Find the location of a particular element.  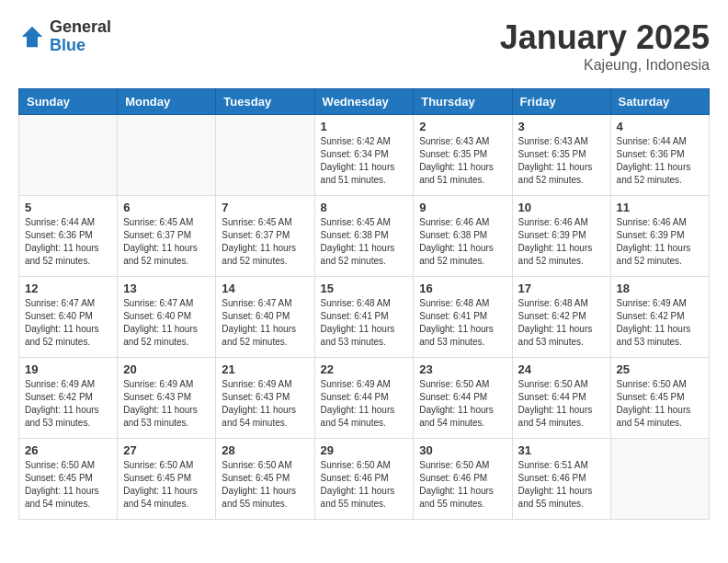

day-number: 18 is located at coordinates (660, 289).